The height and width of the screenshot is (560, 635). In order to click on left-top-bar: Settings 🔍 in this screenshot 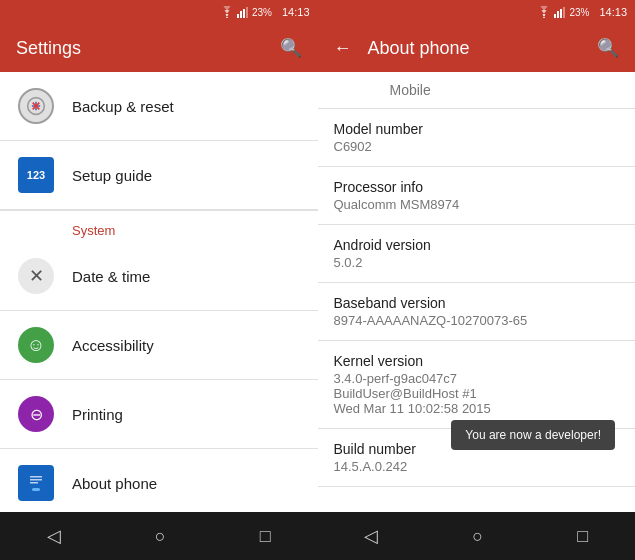, I will do `click(159, 48)`.